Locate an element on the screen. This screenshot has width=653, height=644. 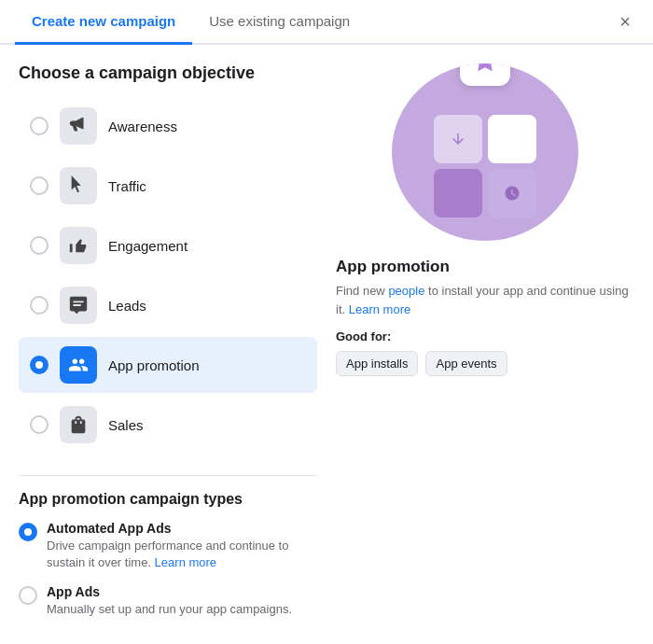
objective-item-app-promotion: App promotion is located at coordinates (168, 365).